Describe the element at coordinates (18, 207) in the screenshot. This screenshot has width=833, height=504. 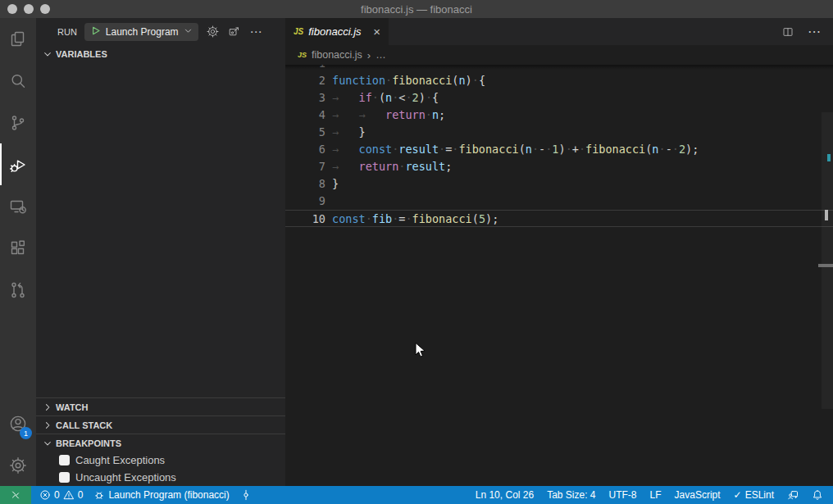
I see `activity-bar-item-remote-explorer` at that location.